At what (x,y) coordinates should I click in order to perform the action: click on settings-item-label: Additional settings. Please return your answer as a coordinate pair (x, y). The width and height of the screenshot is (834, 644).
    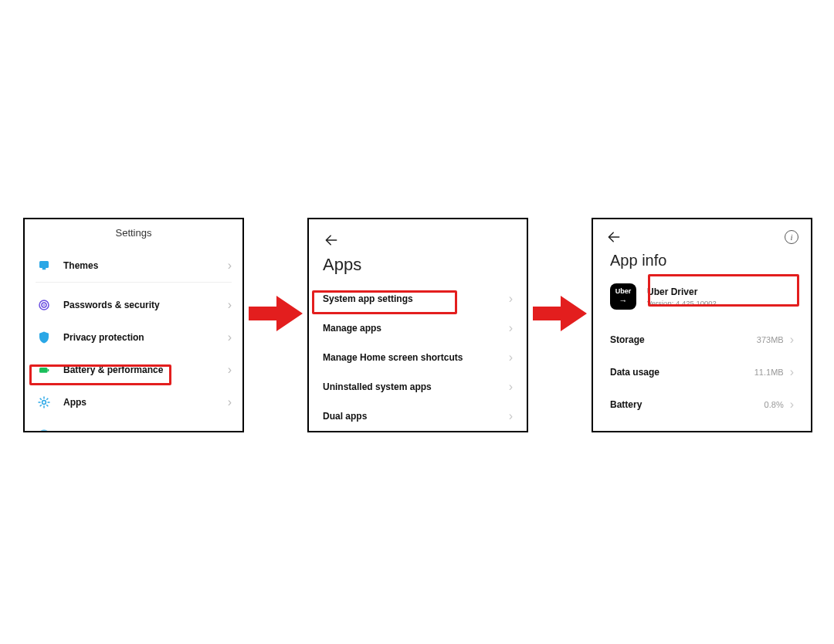
    Looking at the image, I should click on (141, 431).